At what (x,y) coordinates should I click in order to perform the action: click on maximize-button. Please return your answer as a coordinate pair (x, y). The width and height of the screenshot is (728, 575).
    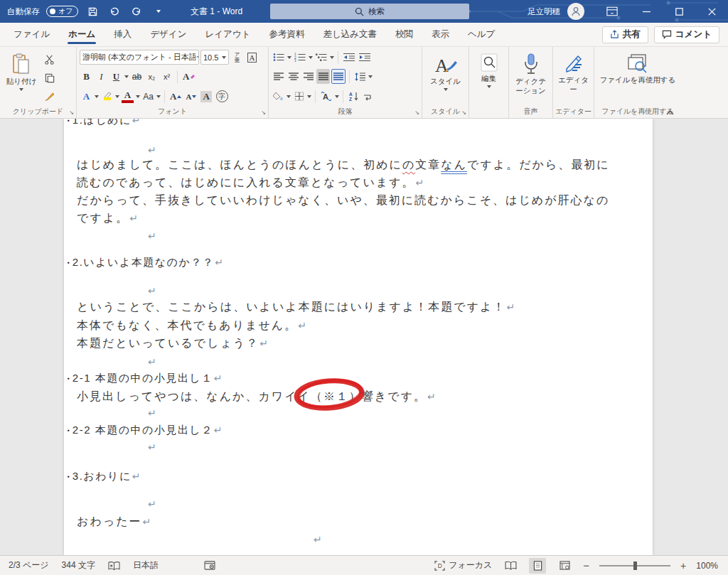
    Looking at the image, I should click on (679, 11).